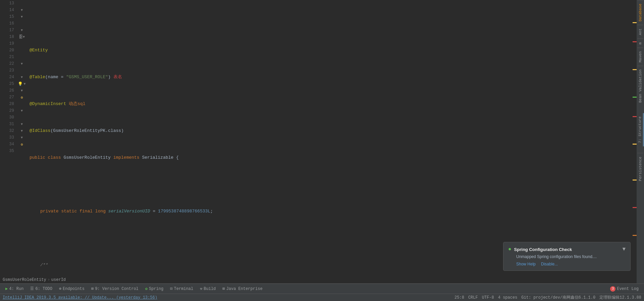 The image size is (644, 301). I want to click on code-token: (GsmsUserRoleEntityPK.class), so click(87, 131).